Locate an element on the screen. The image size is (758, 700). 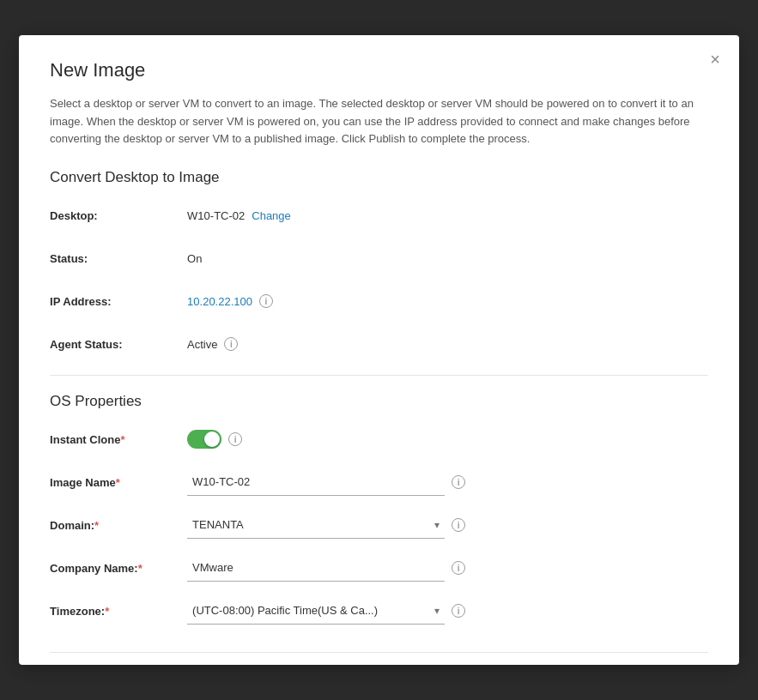
domain-input-group: TENANTA TENANTB ▾ i is located at coordinates (326, 525).